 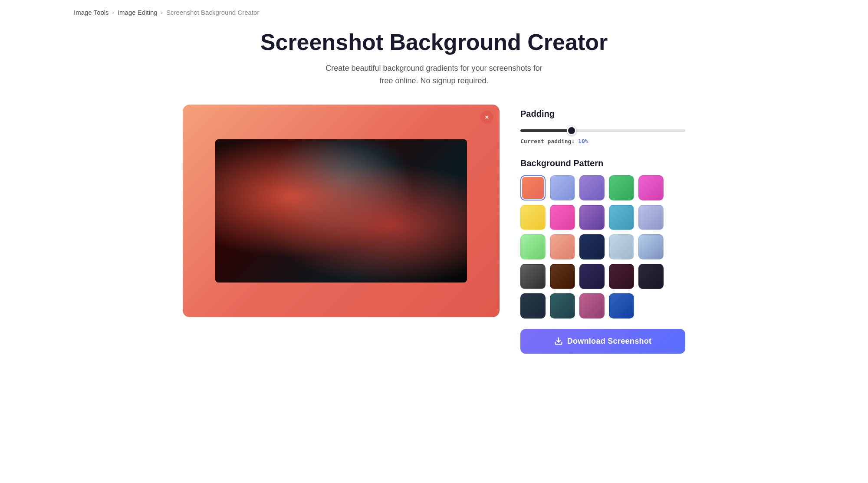 What do you see at coordinates (341, 211) in the screenshot?
I see `screenshot-image` at bounding box center [341, 211].